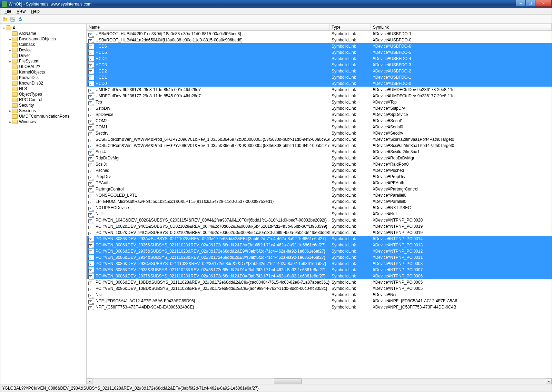 Image resolution: width=552 pixels, height=392 pixels. What do you see at coordinates (43, 39) in the screenshot?
I see `tree-item: ▸BaseNamedObjects` at bounding box center [43, 39].